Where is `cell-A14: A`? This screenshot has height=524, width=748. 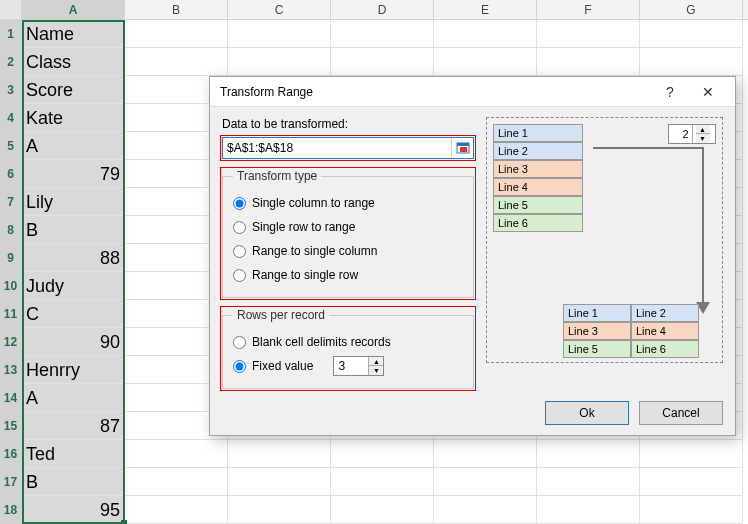
cell-A14: A is located at coordinates (74, 398).